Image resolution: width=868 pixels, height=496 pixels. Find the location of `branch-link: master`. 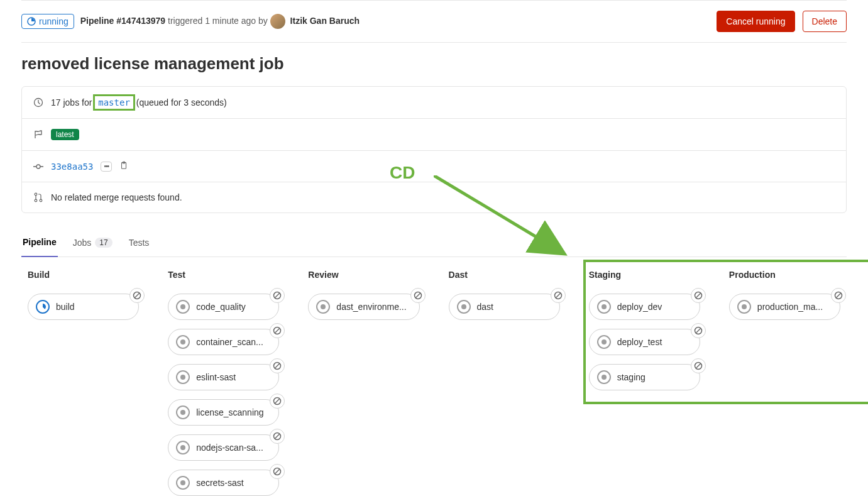

branch-link: master is located at coordinates (114, 102).